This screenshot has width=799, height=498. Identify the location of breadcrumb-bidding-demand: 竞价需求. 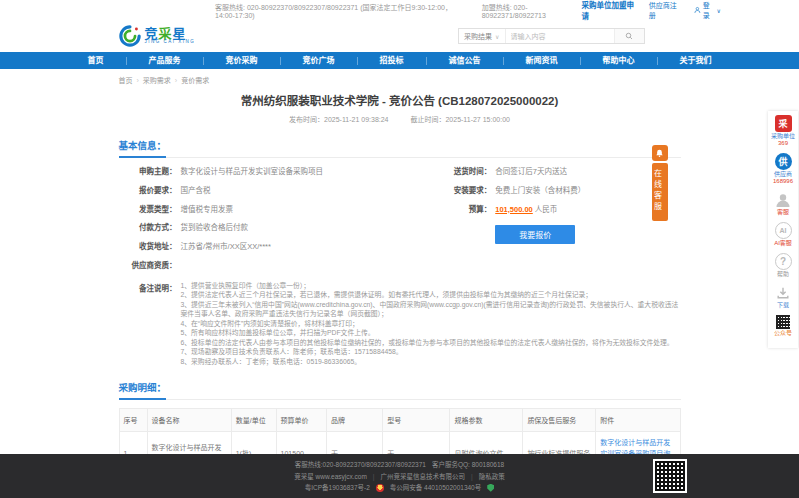
(195, 80).